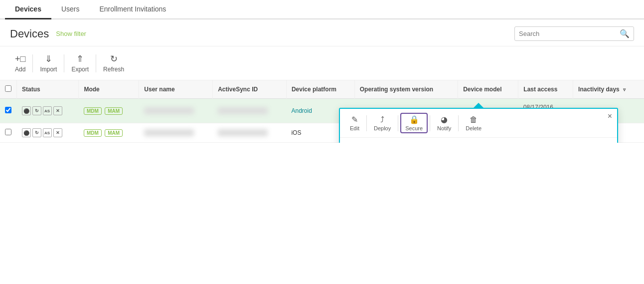 The image size is (644, 284). Describe the element at coordinates (382, 123) in the screenshot. I see `popup-deploy-button: ⤴ Deploy` at that location.